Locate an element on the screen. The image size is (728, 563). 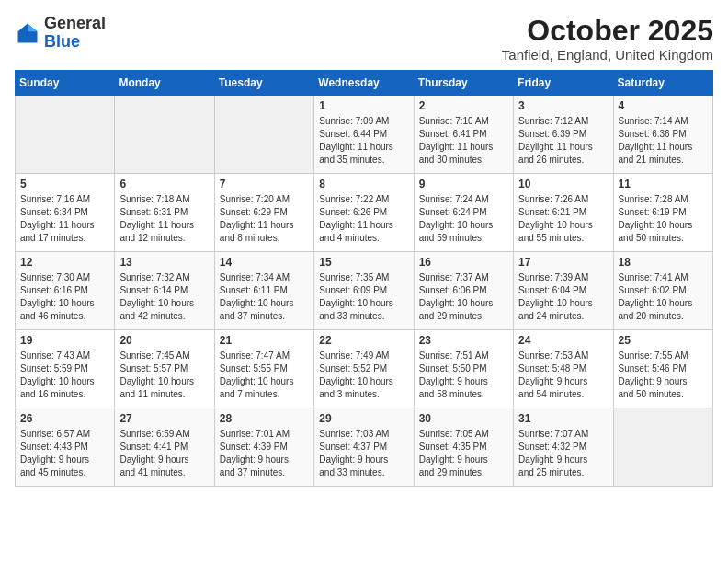
day-number: 19 is located at coordinates (64, 340).